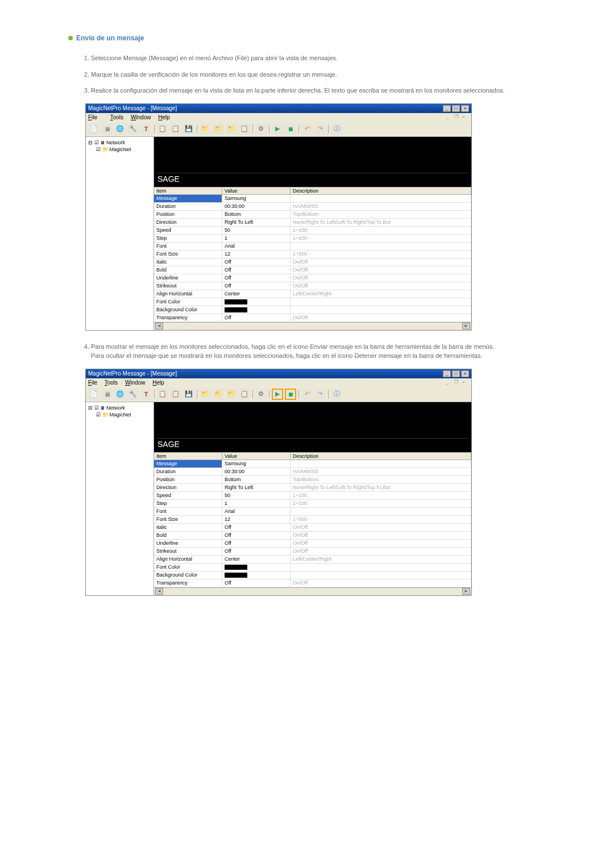 This screenshot has width=614, height=868. What do you see at coordinates (205, 394) in the screenshot?
I see `toolbar-icon-8: 📁` at bounding box center [205, 394].